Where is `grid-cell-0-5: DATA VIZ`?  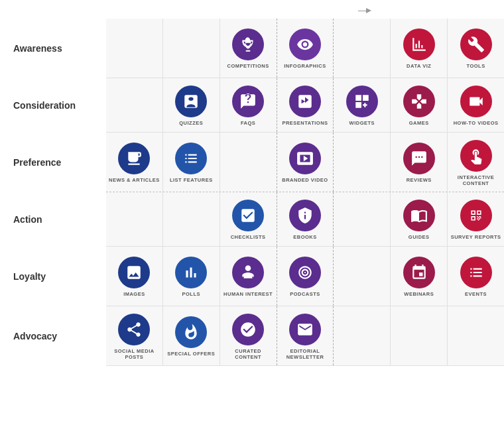
grid-cell-0-5: DATA VIZ is located at coordinates (419, 48).